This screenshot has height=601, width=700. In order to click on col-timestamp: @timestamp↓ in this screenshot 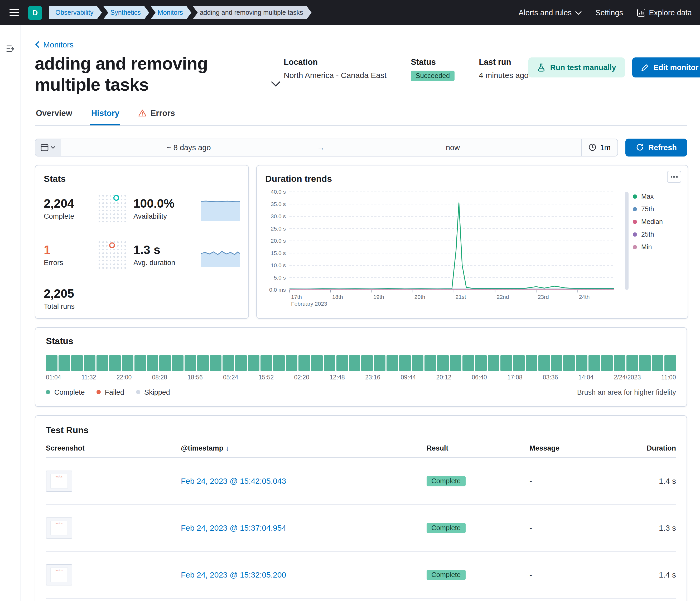, I will do `click(304, 448)`.